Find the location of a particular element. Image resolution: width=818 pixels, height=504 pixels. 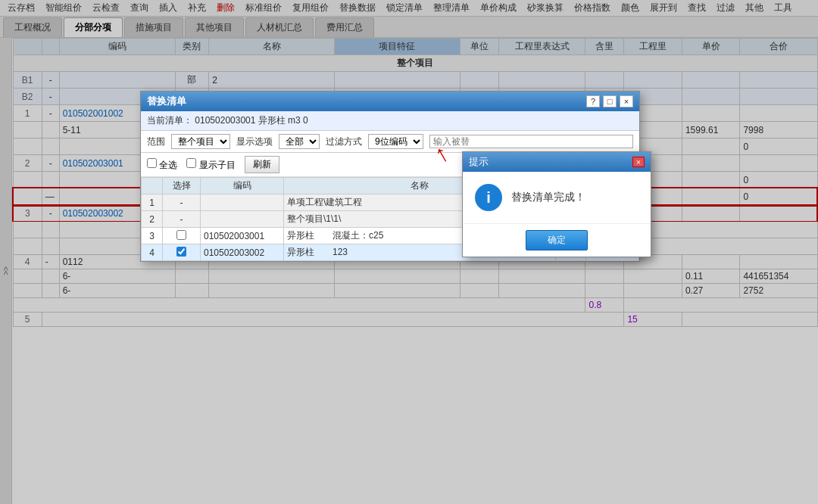

dialog-col-code: 编码 is located at coordinates (242, 186).